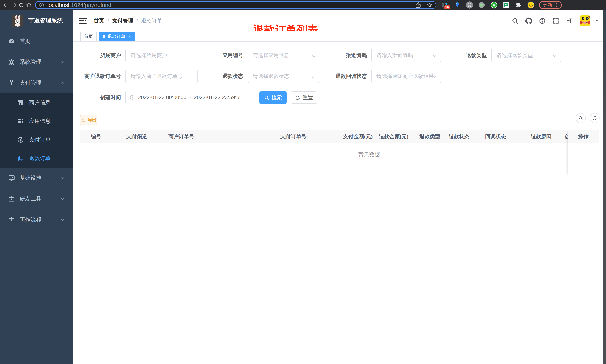 The height and width of the screenshot is (364, 606). I want to click on extension-tabs-icon: 10, so click(445, 5).